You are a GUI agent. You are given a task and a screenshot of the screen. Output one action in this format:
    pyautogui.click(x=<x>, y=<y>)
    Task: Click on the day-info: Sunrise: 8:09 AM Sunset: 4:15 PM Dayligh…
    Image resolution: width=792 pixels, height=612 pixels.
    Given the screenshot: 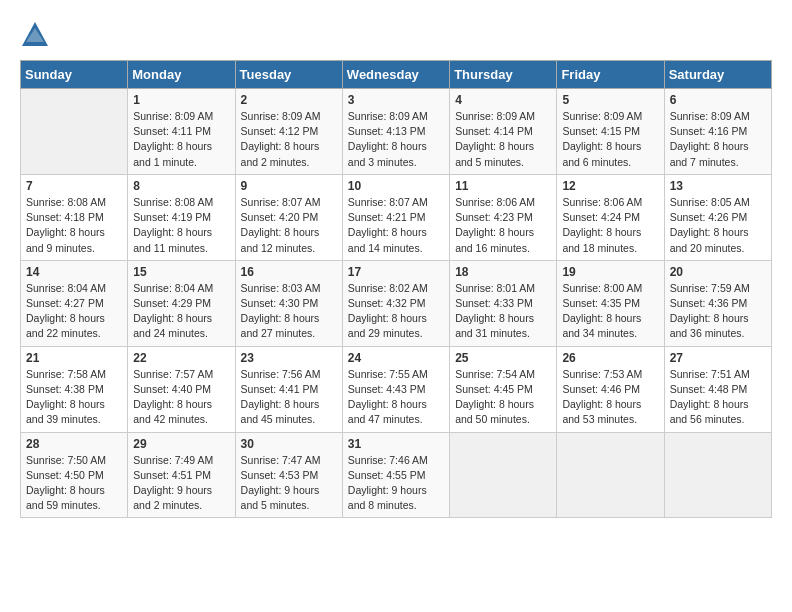 What is the action you would take?
    pyautogui.click(x=610, y=140)
    